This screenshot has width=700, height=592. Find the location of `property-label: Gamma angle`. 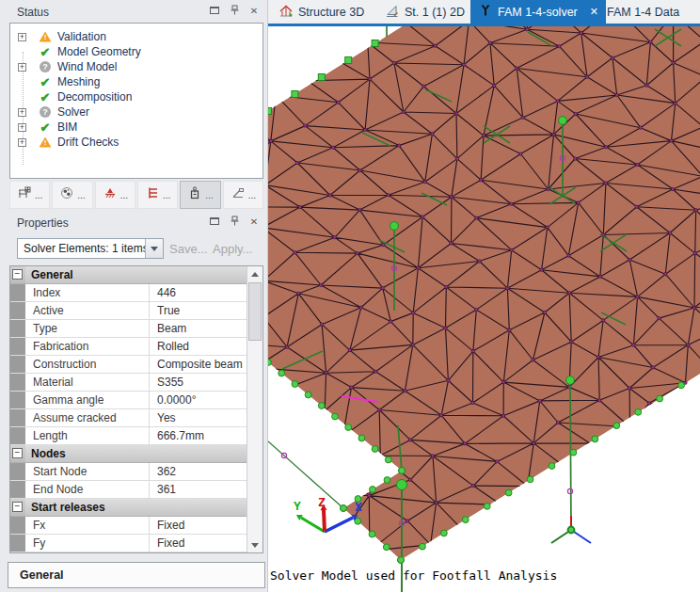

property-label: Gamma angle is located at coordinates (88, 400).